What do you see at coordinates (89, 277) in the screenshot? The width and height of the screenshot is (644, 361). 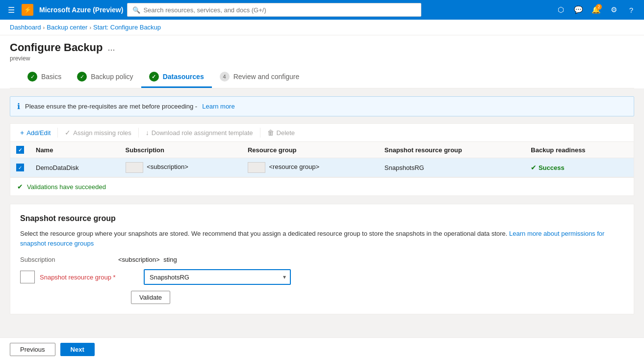 I see `snapshot-rg-label: Snapshot resource group *` at bounding box center [89, 277].